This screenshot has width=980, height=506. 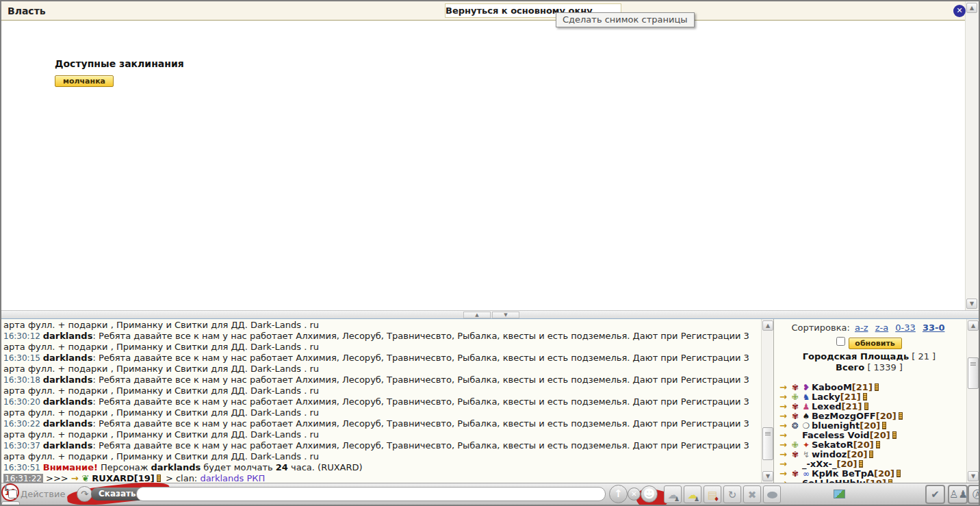 I want to click on player-row: →✾♟Lexed[21], so click(x=872, y=407).